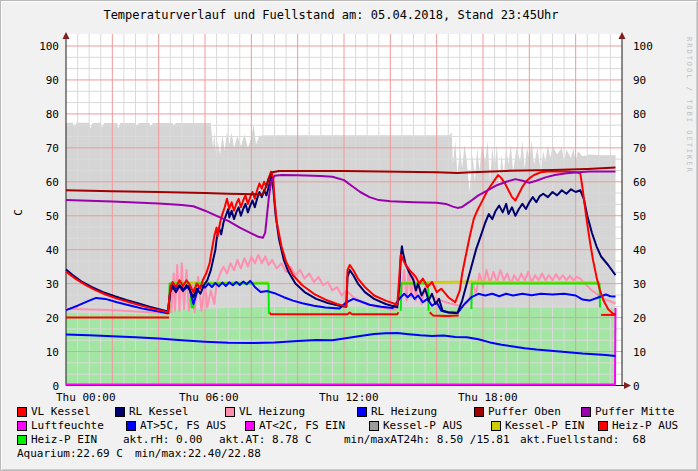 The width and height of the screenshot is (698, 471). Describe the element at coordinates (645, 426) in the screenshot. I see `legend-label: Heiz-P AUS` at that location.